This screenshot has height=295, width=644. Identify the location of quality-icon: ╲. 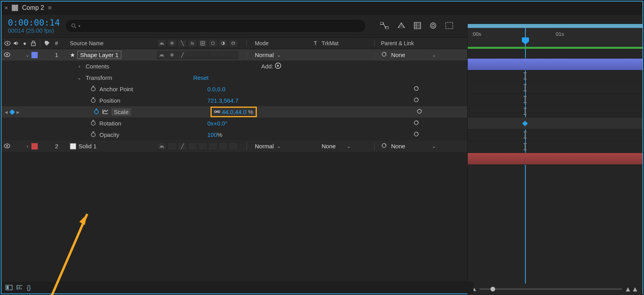
(182, 43).